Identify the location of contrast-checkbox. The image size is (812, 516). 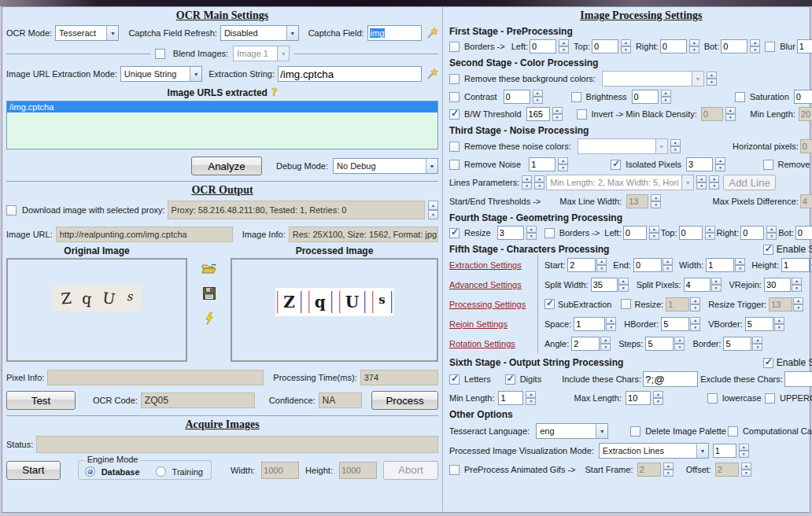
(455, 98).